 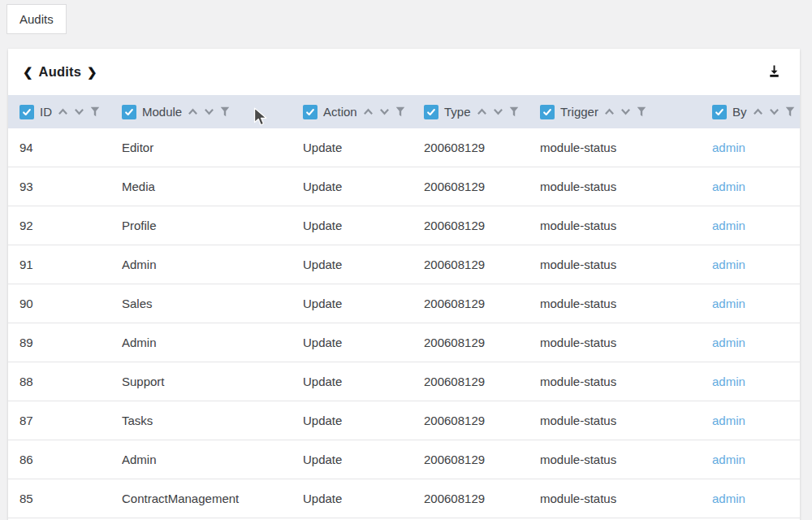 I want to click on action-sort-asc chevron-up-icon, so click(x=369, y=112).